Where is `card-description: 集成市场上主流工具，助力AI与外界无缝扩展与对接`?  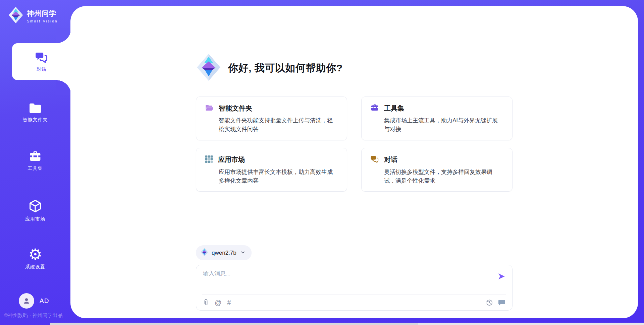 card-description: 集成市场上主流工具，助力AI与外界无缝扩展与对接 is located at coordinates (444, 125).